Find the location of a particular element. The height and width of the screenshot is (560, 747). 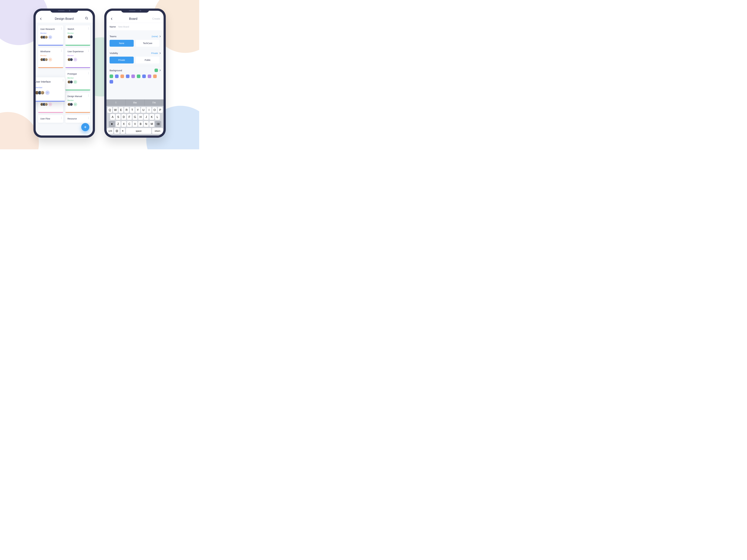

background-label: Background is located at coordinates (115, 70).